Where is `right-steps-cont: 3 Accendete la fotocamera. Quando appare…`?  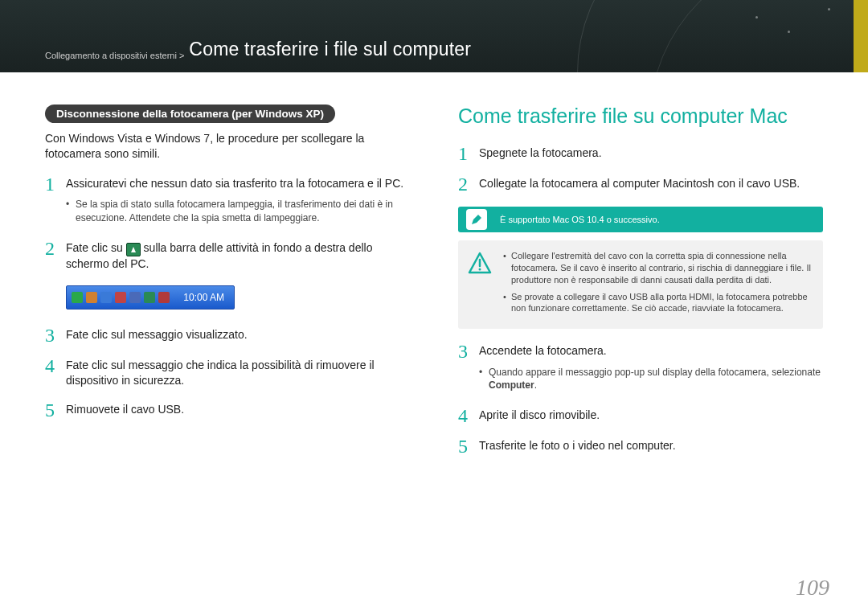 right-steps-cont: 3 Accendete la fotocamera. Quando appare… is located at coordinates (641, 400).